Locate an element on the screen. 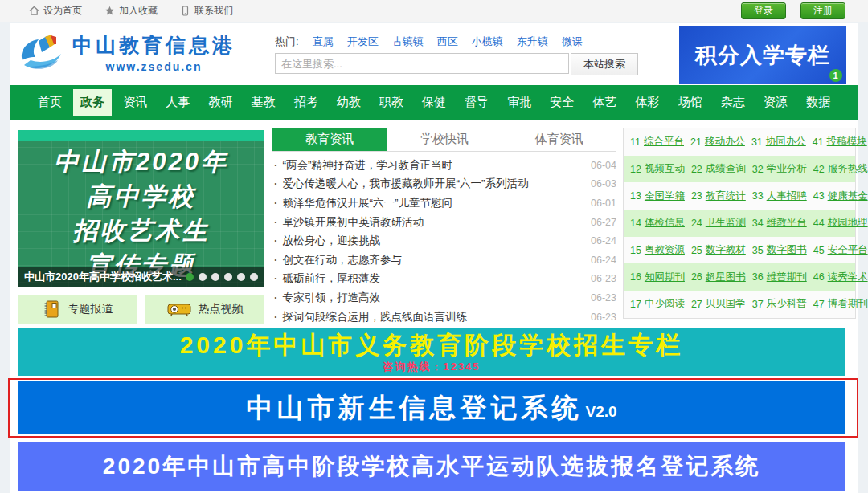 The height and width of the screenshot is (493, 868). news-item: 阜沙镇开展初中英语教研活动06-27 is located at coordinates (444, 222).